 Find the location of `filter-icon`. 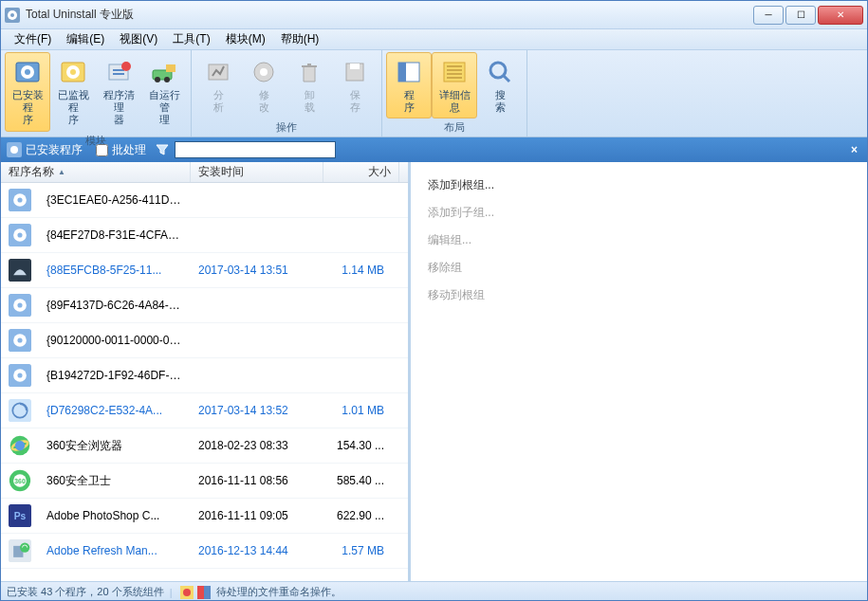

filter-icon is located at coordinates (162, 150).